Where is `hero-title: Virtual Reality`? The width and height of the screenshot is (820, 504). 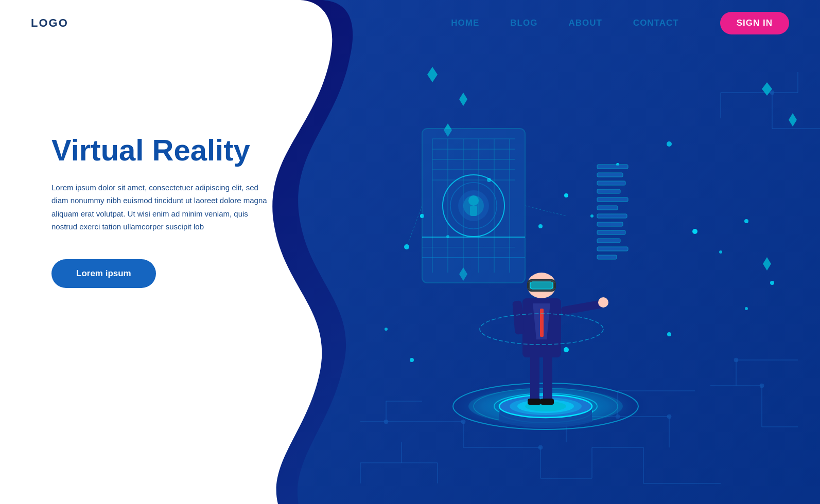 hero-title: Virtual Reality is located at coordinates (162, 150).